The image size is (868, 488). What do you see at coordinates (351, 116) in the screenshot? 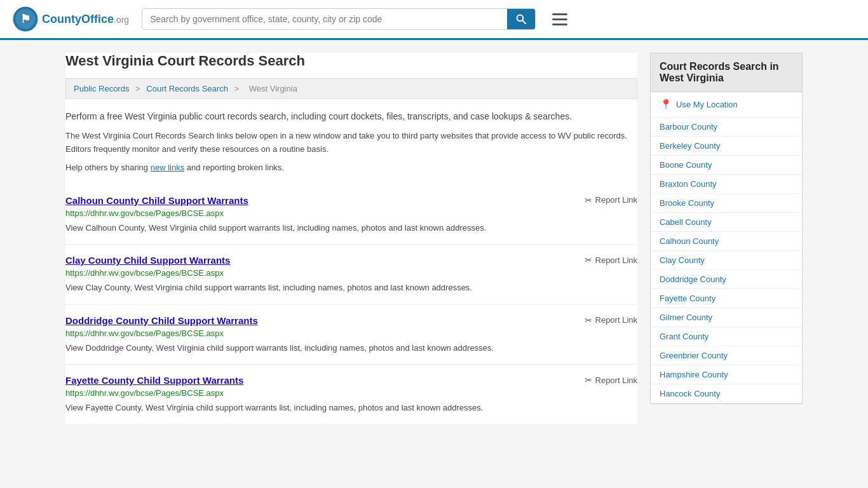
I see `intro-text: Perform a free West Virginia public cour…` at bounding box center [351, 116].